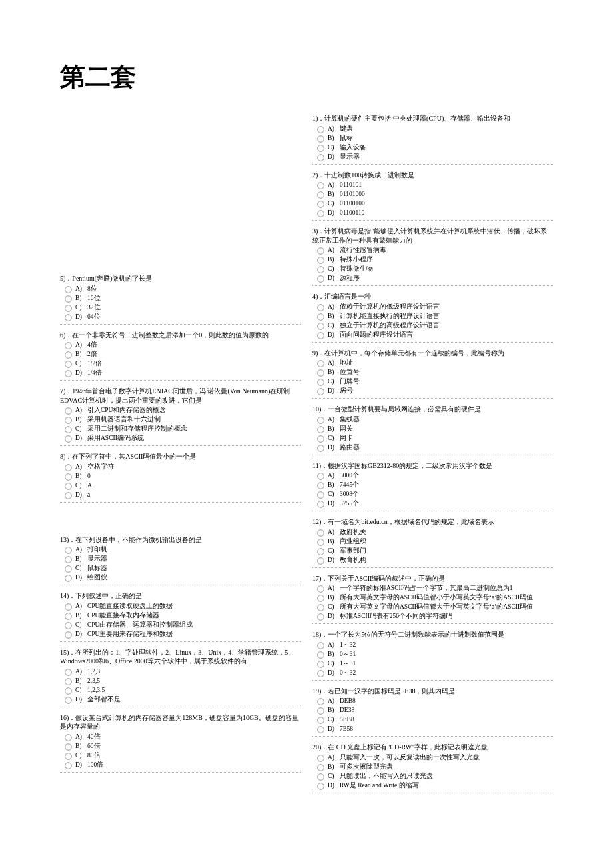 The image size is (613, 868). What do you see at coordinates (183, 477) in the screenshot?
I see `option-b: B)0` at bounding box center [183, 477].